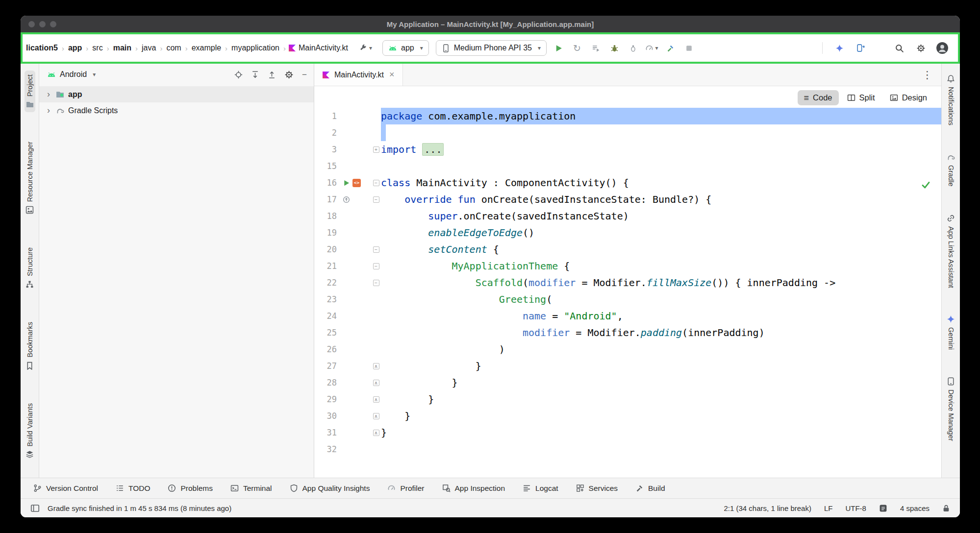  I want to click on code-text: Greeting(, so click(661, 299).